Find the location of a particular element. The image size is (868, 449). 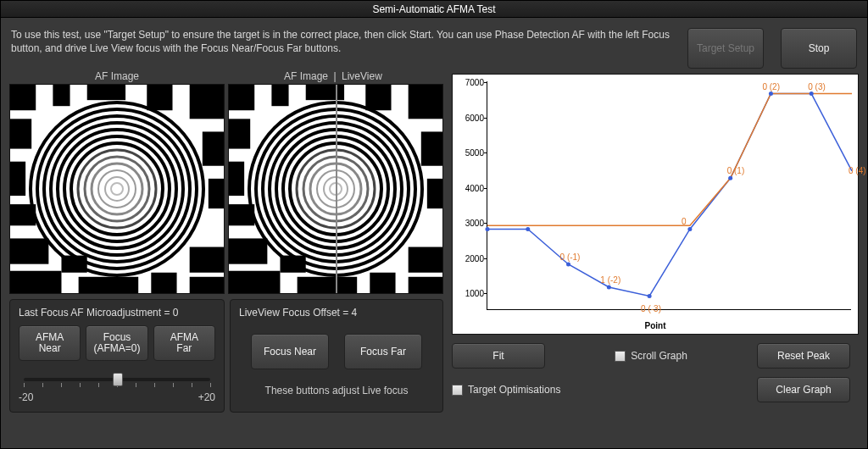

fit-button: Fit is located at coordinates (498, 356).